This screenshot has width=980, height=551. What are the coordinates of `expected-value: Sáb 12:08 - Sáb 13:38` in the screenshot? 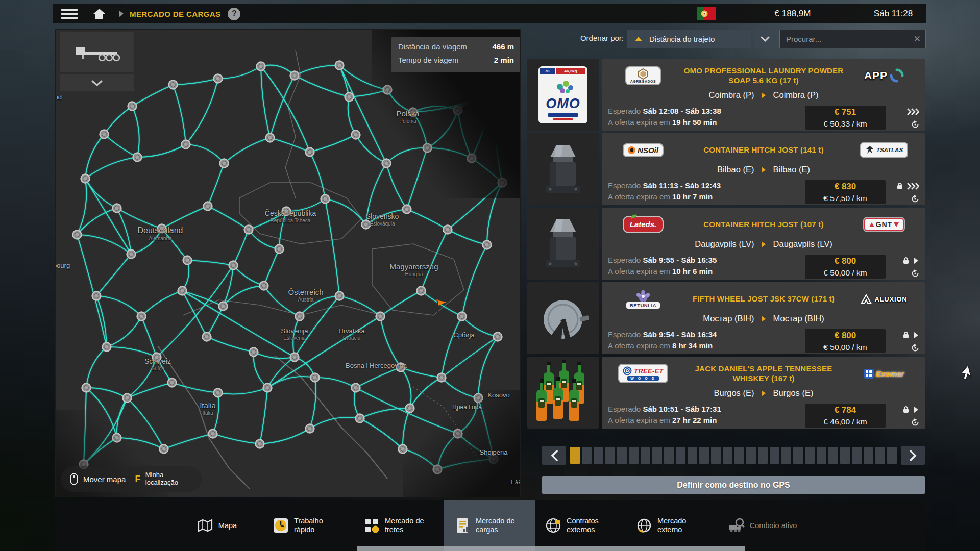 It's located at (682, 111).